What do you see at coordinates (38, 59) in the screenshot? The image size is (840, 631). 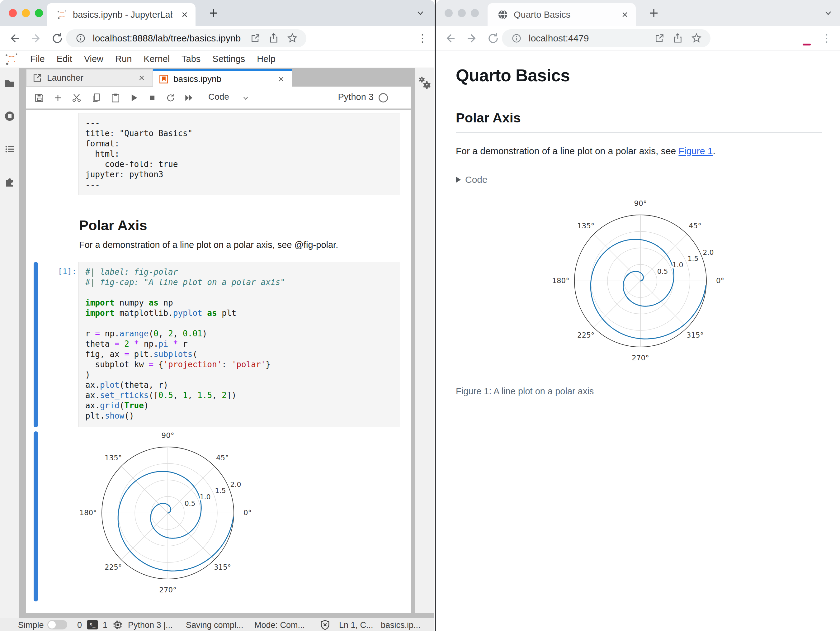 I see `menu-file: File` at bounding box center [38, 59].